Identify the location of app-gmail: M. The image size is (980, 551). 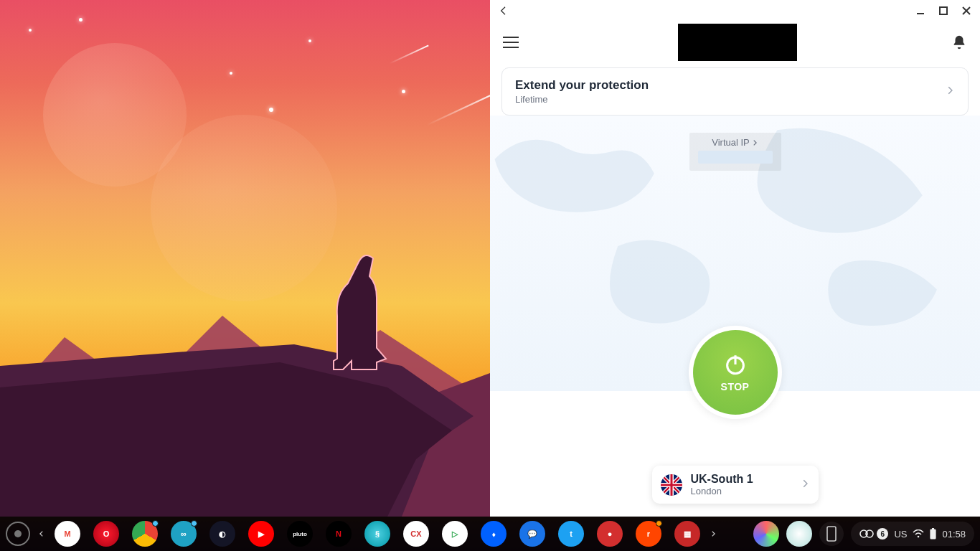
(67, 534).